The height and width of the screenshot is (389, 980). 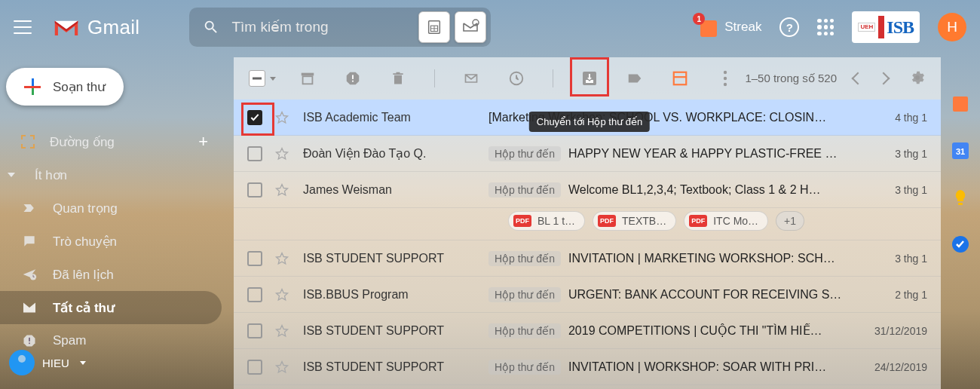 I want to click on select-checkbox, so click(x=257, y=78).